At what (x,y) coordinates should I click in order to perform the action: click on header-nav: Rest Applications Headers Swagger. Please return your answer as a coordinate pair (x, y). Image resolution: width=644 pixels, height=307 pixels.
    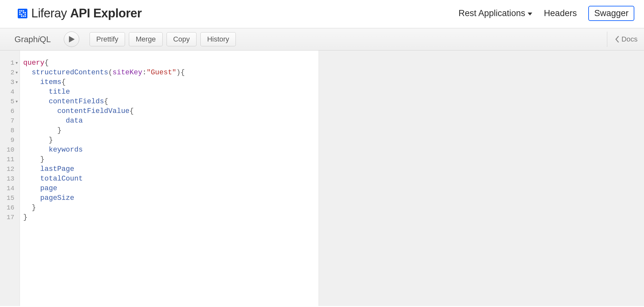
    Looking at the image, I should click on (546, 14).